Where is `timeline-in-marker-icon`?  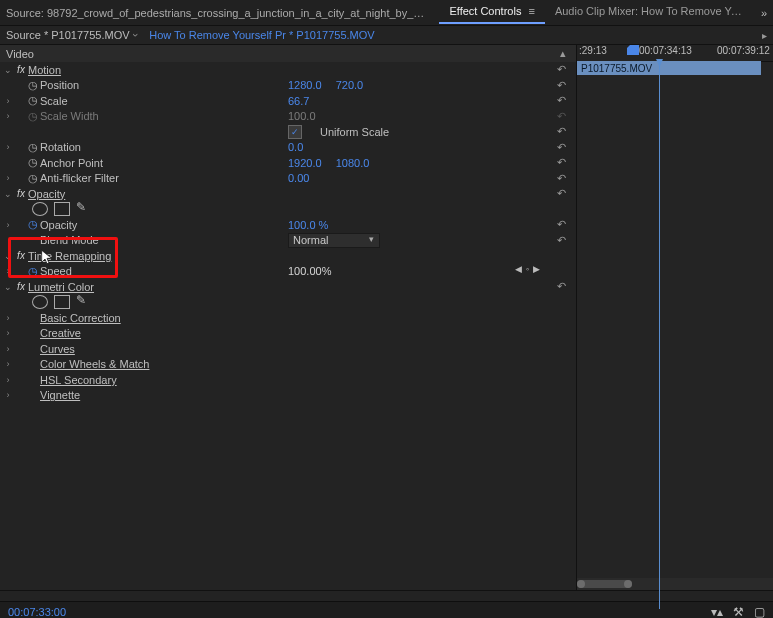 timeline-in-marker-icon is located at coordinates (633, 51).